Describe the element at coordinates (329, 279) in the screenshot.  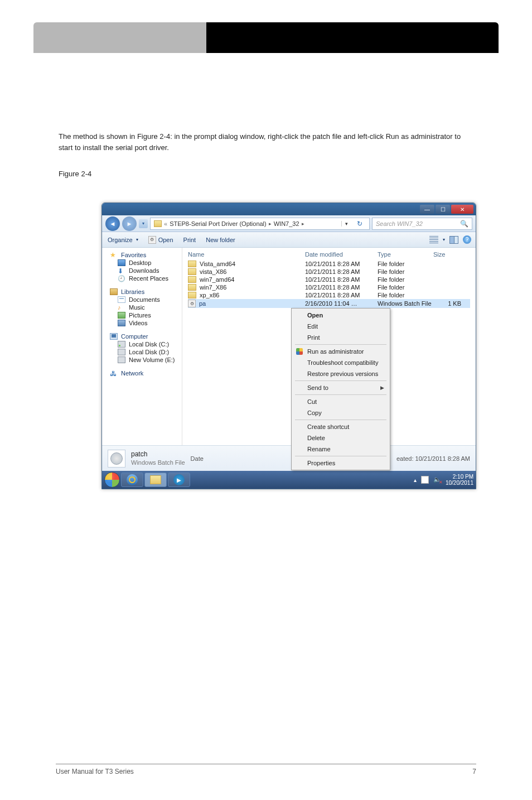
I see `file-row: win7_amd6410/21/2011 8:28 AMFile folder` at that location.